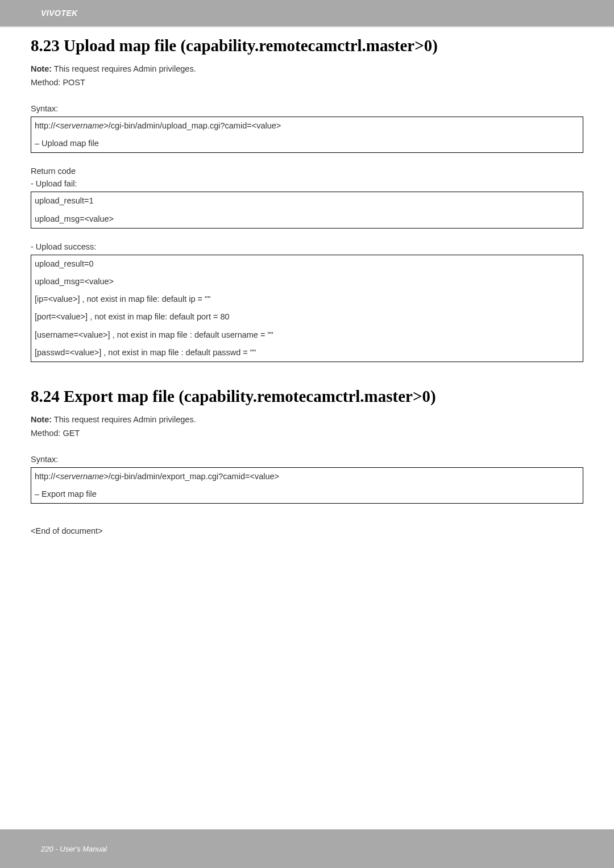 This screenshot has height=868, width=614. I want to click on success-line-6: [passwd=<value>] , not exist in map file…, so click(307, 352).